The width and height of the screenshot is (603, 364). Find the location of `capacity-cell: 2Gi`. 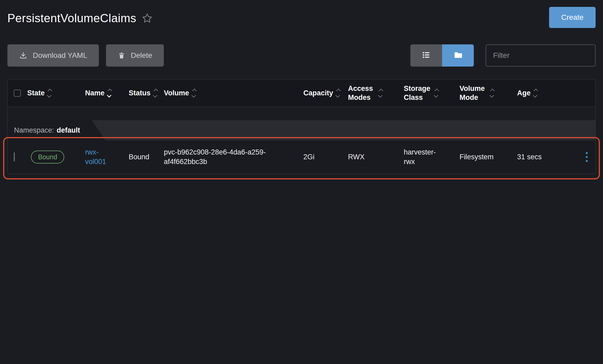

capacity-cell: 2Gi is located at coordinates (323, 157).